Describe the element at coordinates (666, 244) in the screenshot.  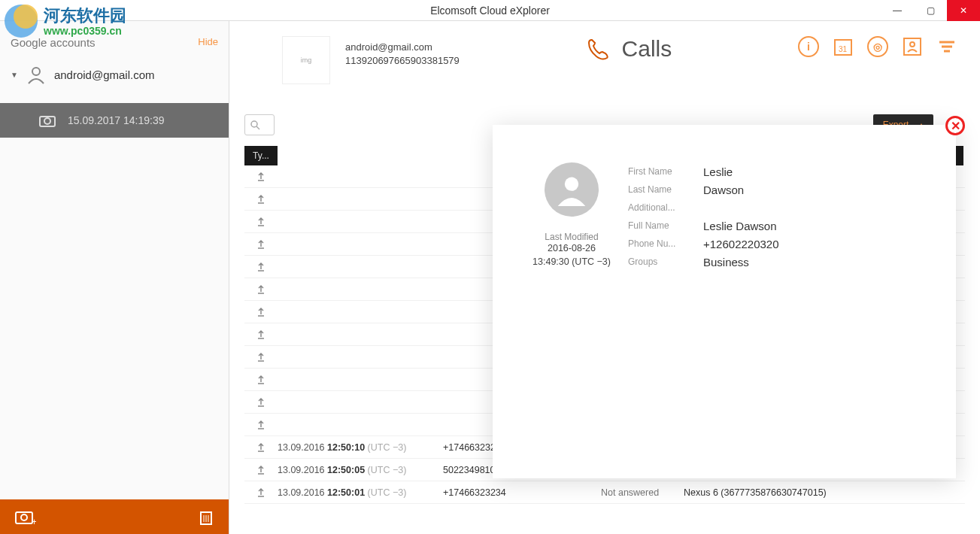
I see `phone-label: Phone Nu...` at that location.